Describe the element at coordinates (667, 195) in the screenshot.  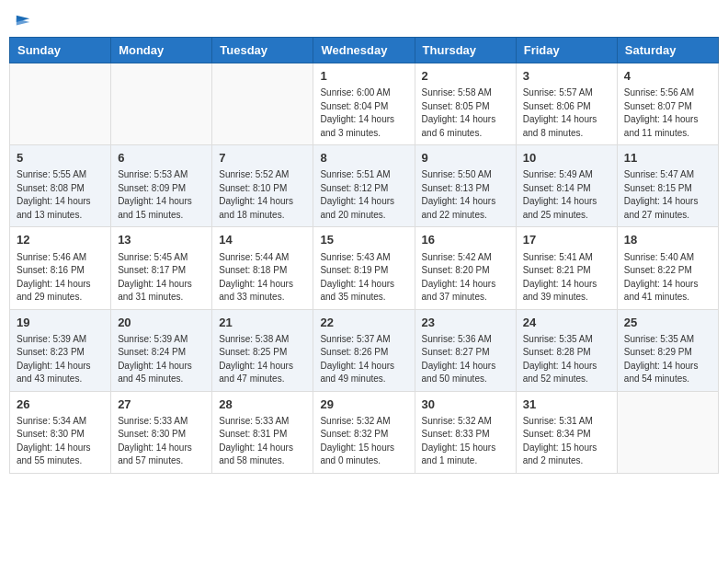
I see `day-info: Sunrise: 5:47 AM Sunset: 8:15 PM Dayligh…` at that location.